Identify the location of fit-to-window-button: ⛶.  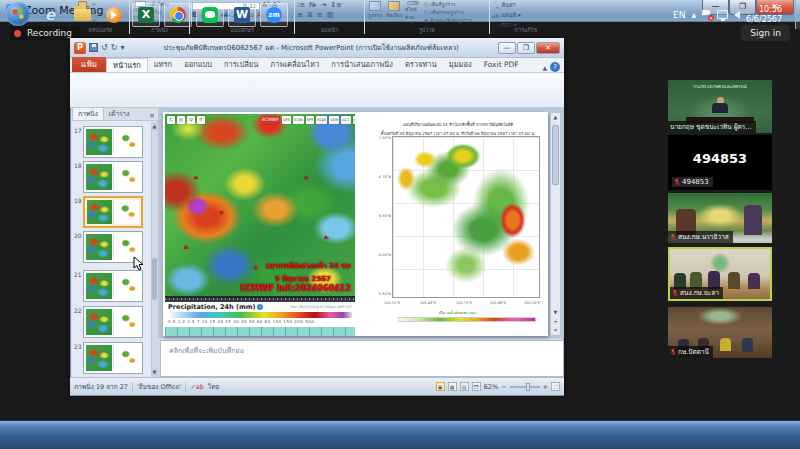
(556, 386).